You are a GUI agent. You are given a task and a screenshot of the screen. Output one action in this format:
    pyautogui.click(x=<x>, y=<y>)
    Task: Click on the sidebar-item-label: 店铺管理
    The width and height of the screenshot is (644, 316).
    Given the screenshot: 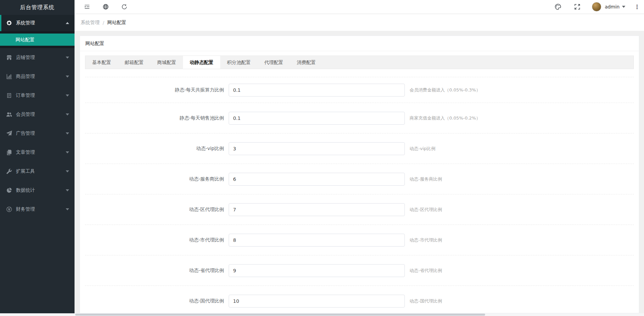 What is the action you would take?
    pyautogui.click(x=39, y=58)
    